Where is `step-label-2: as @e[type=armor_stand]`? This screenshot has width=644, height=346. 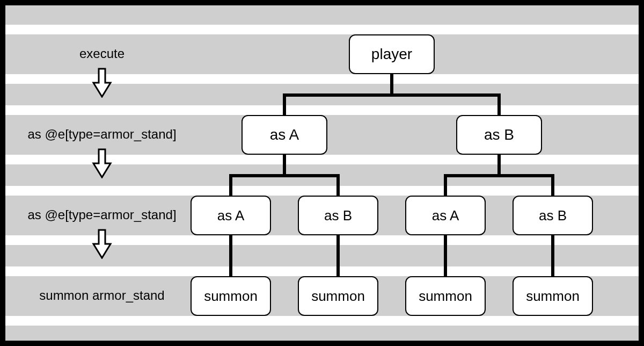
step-label-2: as @e[type=armor_stand] is located at coordinates (102, 215).